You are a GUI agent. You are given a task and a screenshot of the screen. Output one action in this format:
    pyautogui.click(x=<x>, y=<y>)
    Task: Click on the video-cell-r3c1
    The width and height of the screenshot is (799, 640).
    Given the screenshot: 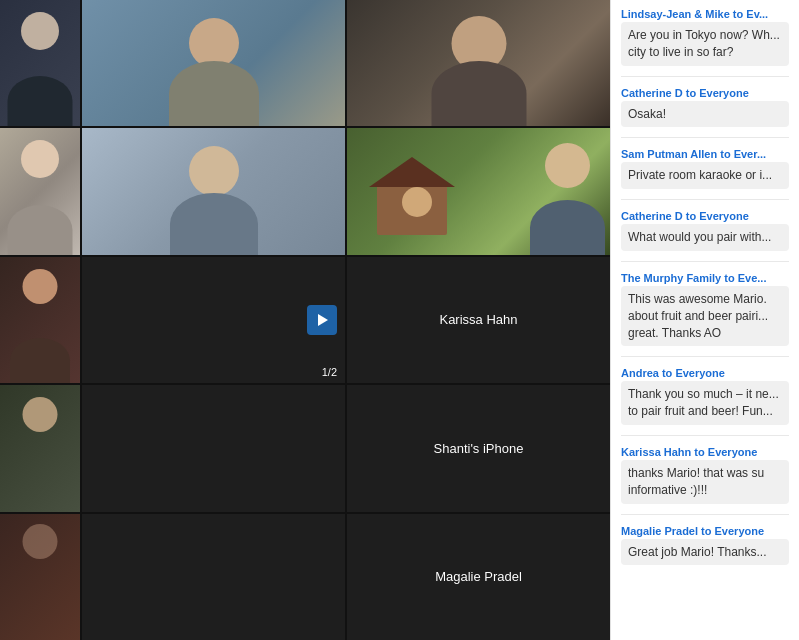 What is the action you would take?
    pyautogui.click(x=214, y=448)
    